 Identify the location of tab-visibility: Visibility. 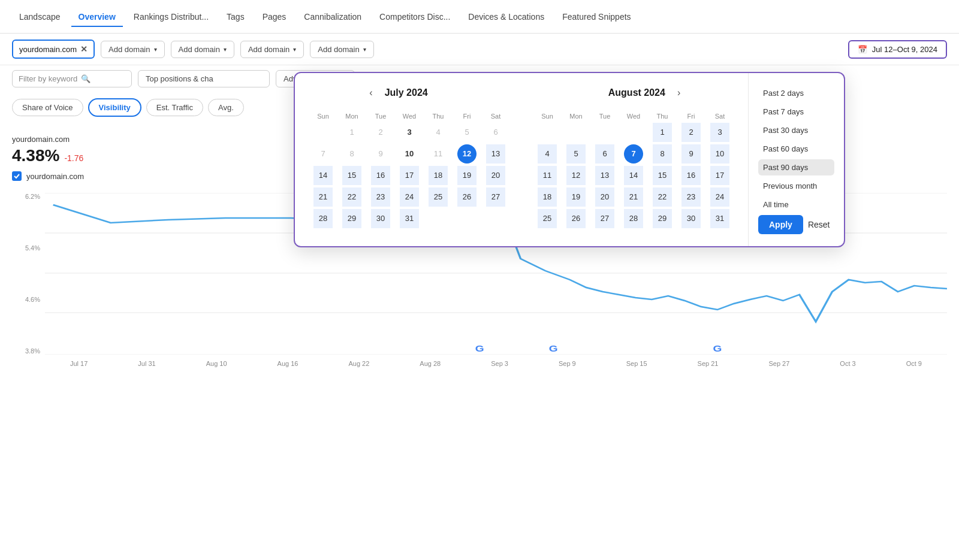
(115, 108).